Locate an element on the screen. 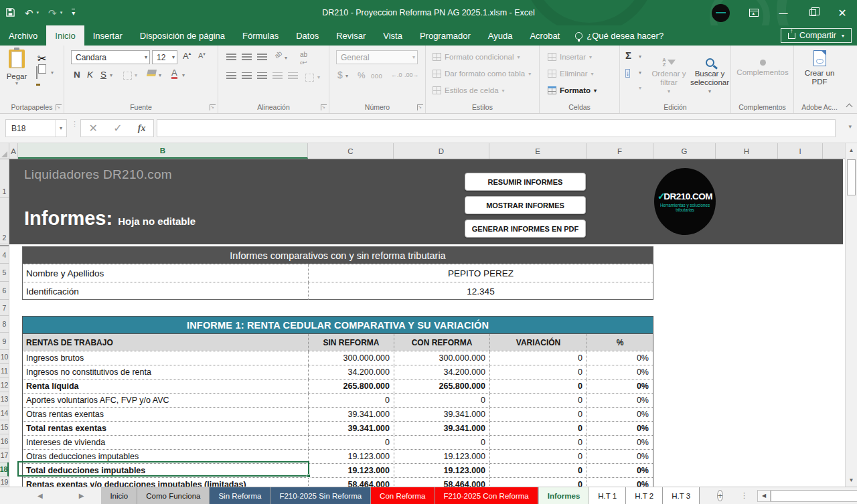  cell-con: 19.123.000 is located at coordinates (442, 456).